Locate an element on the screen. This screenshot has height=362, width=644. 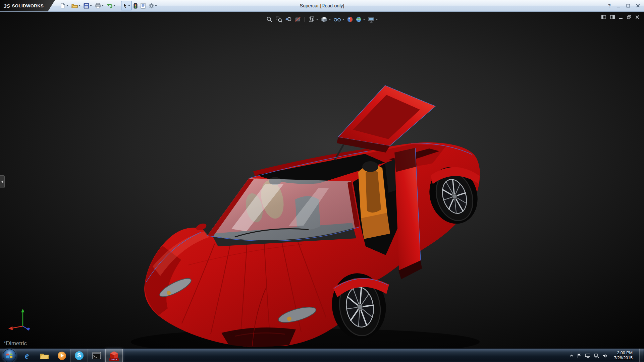
solidworks-logo: ЗS SOLIDWORKS is located at coordinates (28, 6).